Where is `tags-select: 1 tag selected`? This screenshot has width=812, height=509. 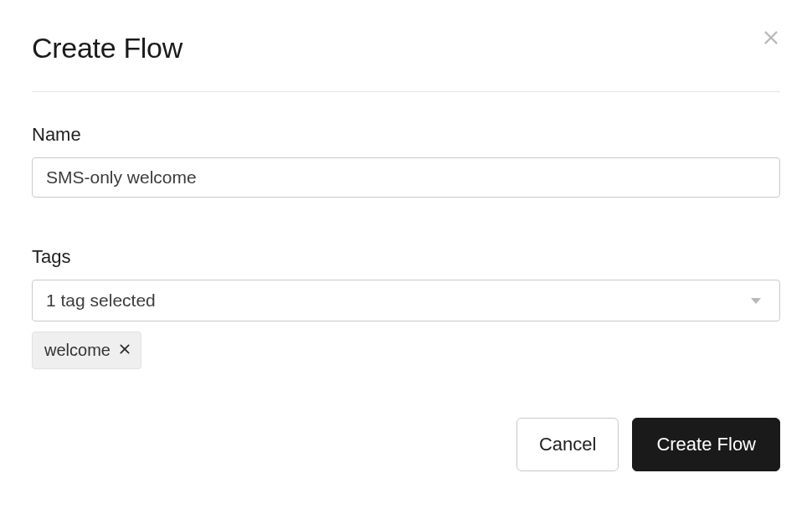 tags-select: 1 tag selected is located at coordinates (406, 301).